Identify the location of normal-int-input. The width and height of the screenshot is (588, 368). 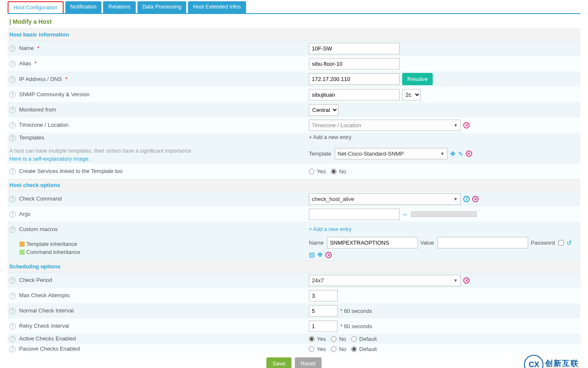
(323, 311).